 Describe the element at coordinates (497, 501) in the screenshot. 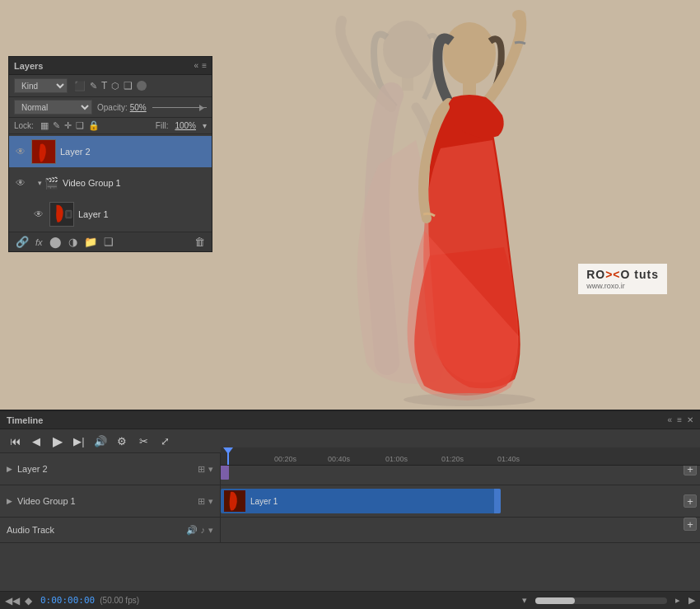

I see `clip-end-marker` at that location.